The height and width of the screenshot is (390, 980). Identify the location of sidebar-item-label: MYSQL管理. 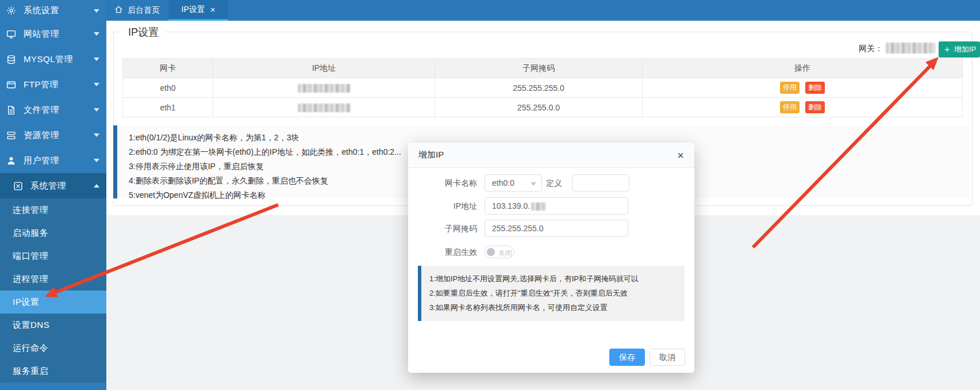
(59, 60).